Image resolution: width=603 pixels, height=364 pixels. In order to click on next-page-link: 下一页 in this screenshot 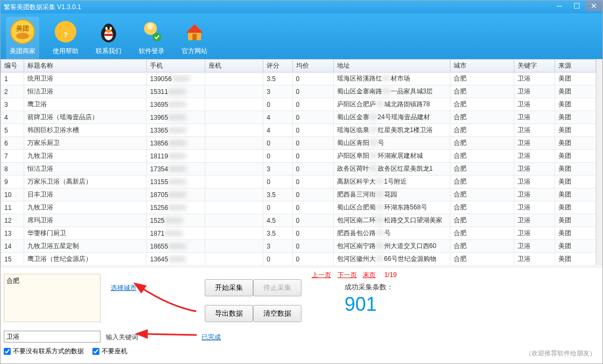, I will do `click(347, 275)`.